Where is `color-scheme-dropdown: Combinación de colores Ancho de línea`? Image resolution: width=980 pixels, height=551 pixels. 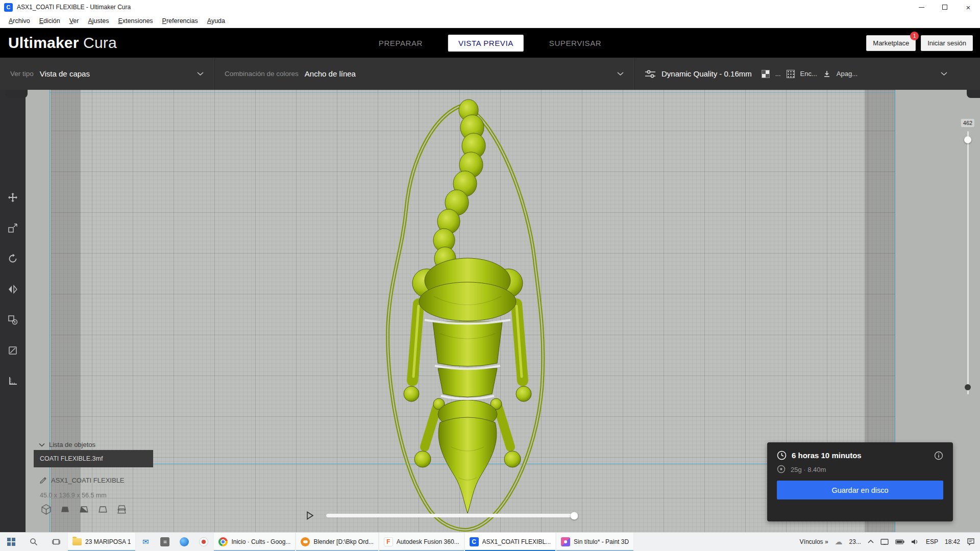
color-scheme-dropdown: Combinación de colores Ancho de línea is located at coordinates (425, 73).